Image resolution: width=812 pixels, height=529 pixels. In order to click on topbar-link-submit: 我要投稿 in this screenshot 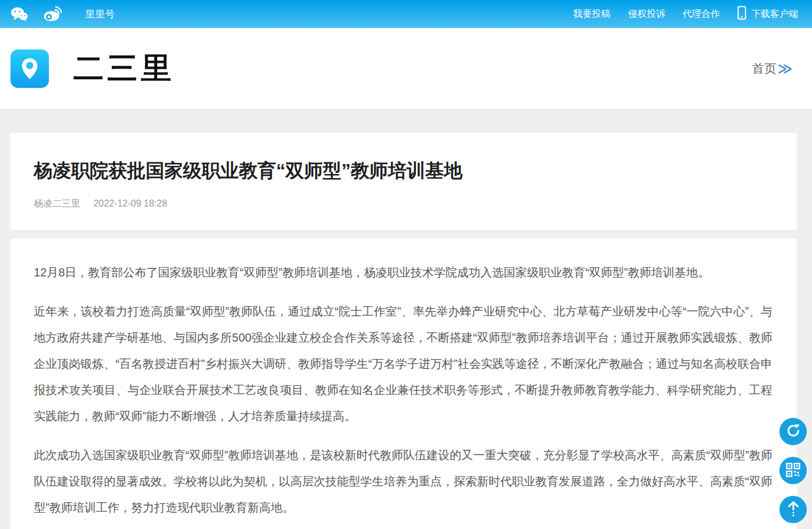, I will do `click(592, 14)`.